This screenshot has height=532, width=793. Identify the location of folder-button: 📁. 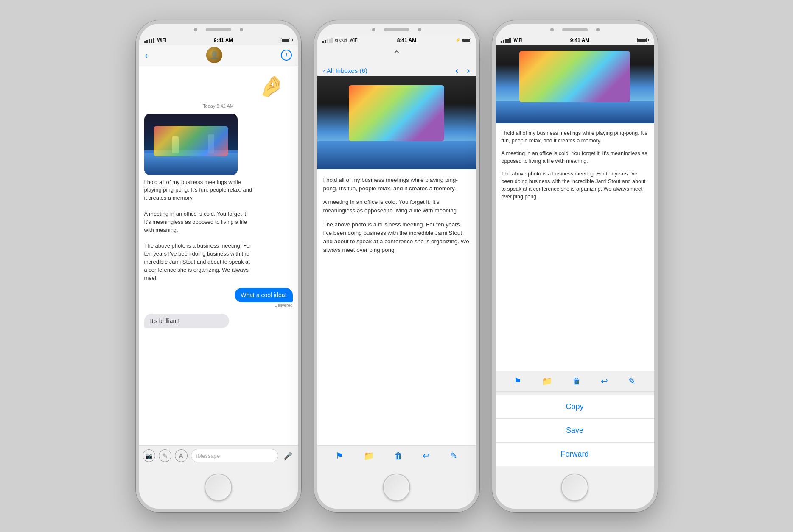
(369, 456).